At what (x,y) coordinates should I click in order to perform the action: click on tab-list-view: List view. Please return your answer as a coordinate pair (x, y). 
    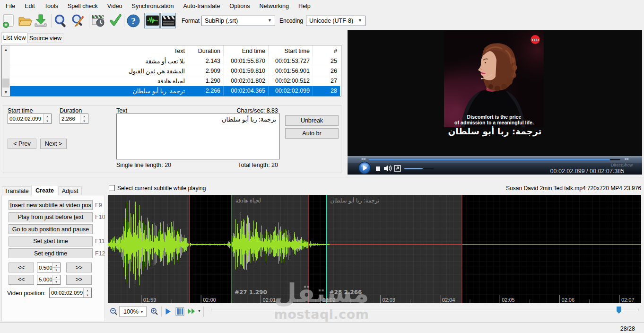
    Looking at the image, I should click on (14, 38).